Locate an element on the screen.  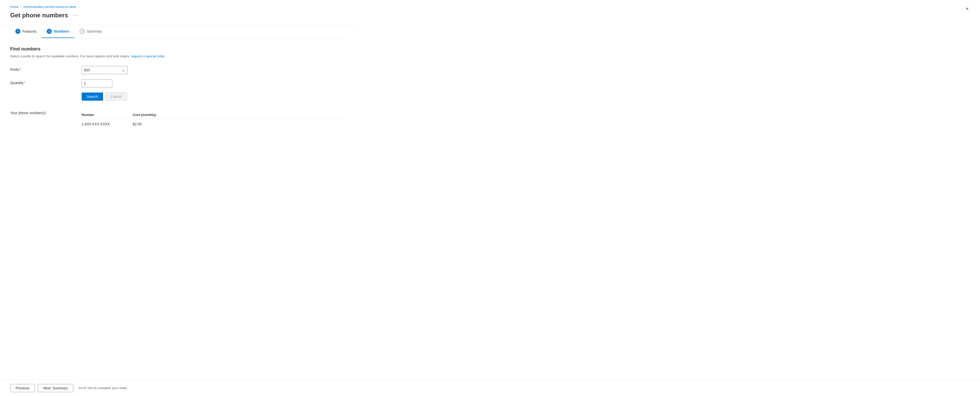
step-summary: 3 Summary is located at coordinates (91, 32).